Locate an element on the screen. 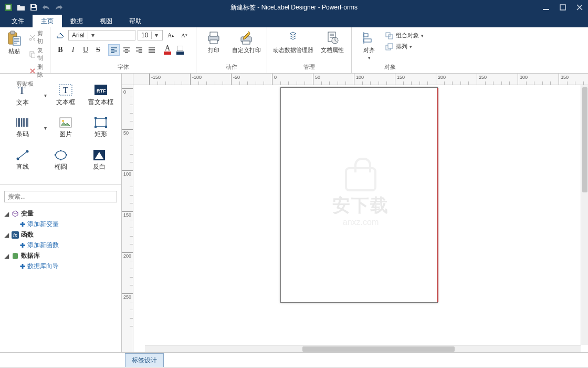 The image size is (588, 368). ribbon-group-clipboard: 粘贴 剪切 复制 删除 剪贴板 is located at coordinates (25, 50).